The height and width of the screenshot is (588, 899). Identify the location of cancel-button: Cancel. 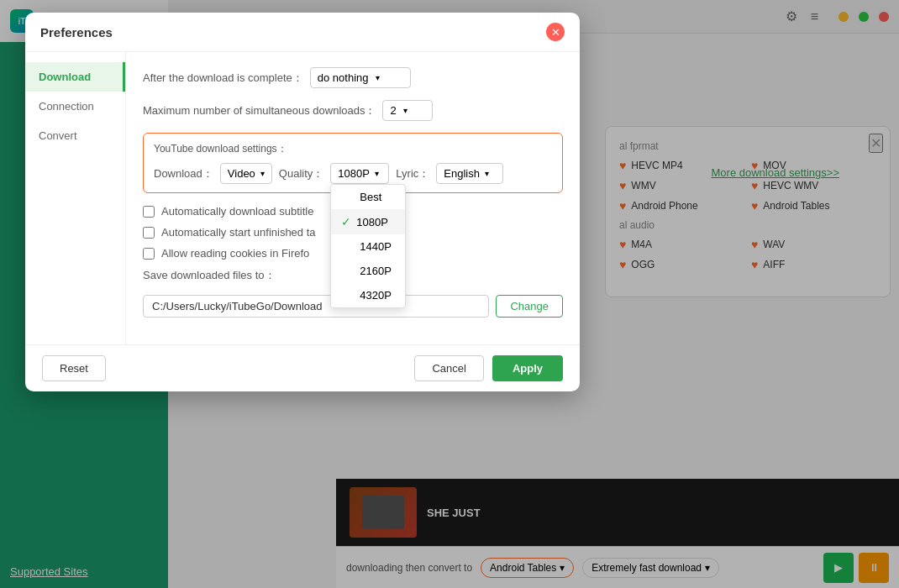
(449, 368).